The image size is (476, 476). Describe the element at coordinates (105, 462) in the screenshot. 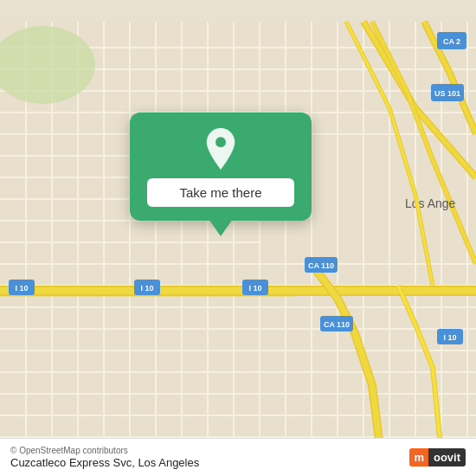

I see `location-name: Cuzcatleco Express Svc, Los Angeles` at that location.